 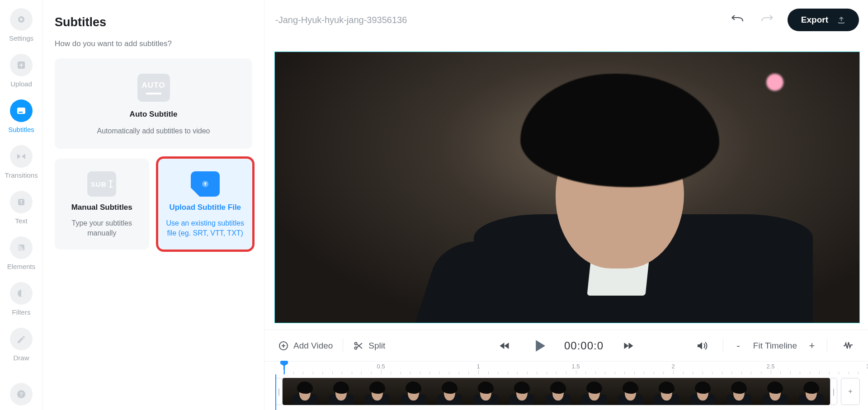 What do you see at coordinates (369, 346) in the screenshot?
I see `split-button: Split` at bounding box center [369, 346].